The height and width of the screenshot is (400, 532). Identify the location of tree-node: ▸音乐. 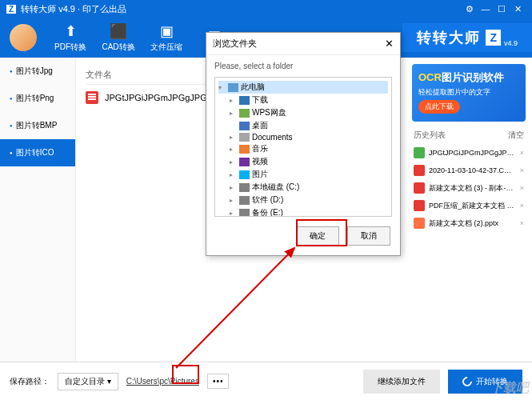
(303, 149).